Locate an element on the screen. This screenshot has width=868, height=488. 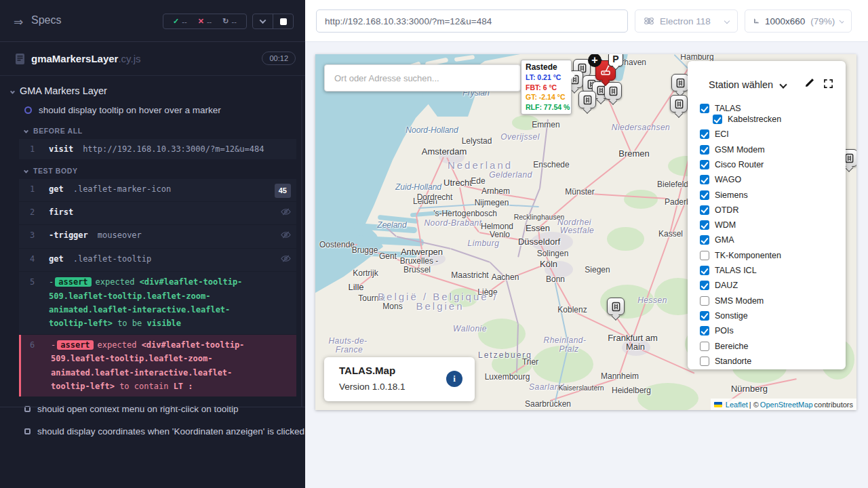
info-icon: i is located at coordinates (454, 379).